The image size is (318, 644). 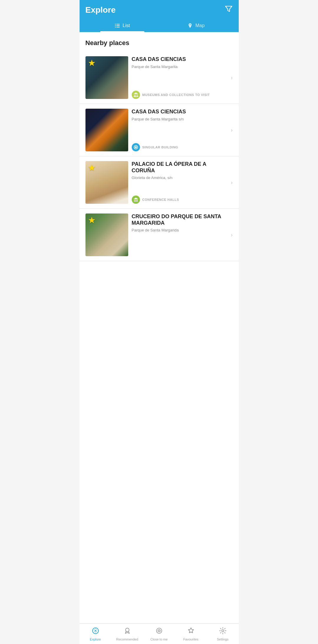 I want to click on ribbon-icon, so click(x=127, y=632).